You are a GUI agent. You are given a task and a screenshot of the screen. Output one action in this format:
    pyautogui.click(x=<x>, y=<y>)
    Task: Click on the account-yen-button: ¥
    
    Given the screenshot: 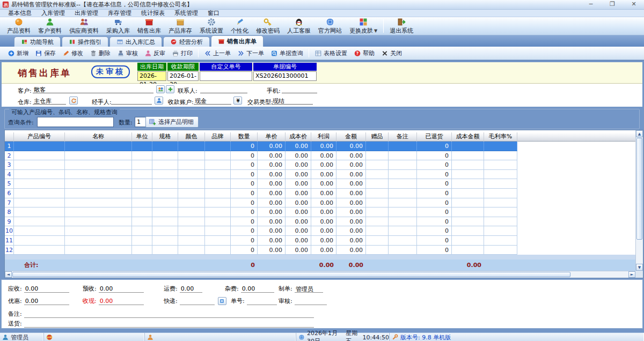 What is the action you would take?
    pyautogui.click(x=238, y=101)
    